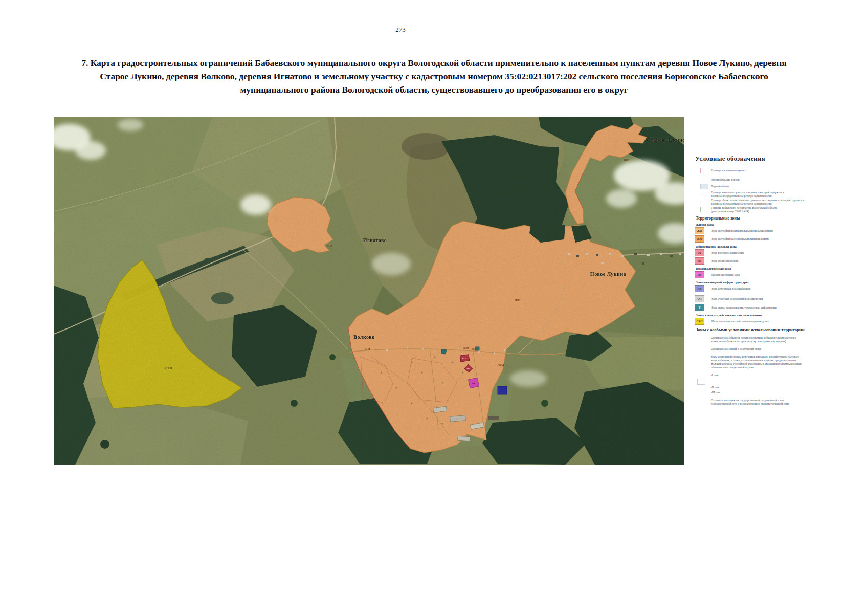 This screenshot has height=614, width=868. Describe the element at coordinates (700, 261) in the screenshot. I see `zone-swatch: ОЗ` at that location.